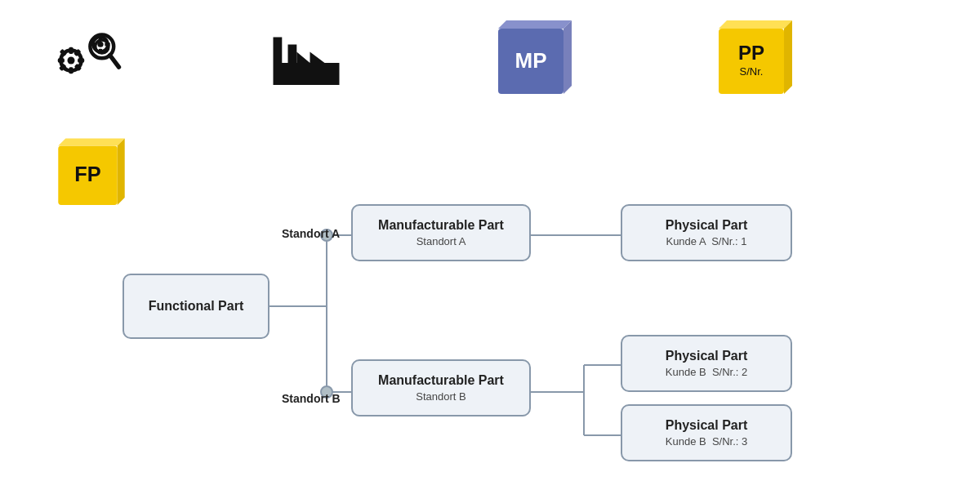 The height and width of the screenshot is (490, 980). What do you see at coordinates (86, 57) in the screenshot?
I see `gear-search-icon` at bounding box center [86, 57].